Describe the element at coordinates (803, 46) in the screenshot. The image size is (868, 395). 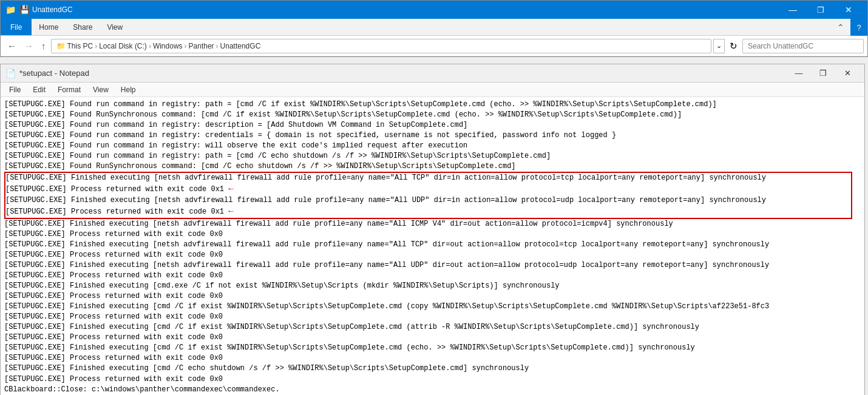
I see `search-input` at that location.